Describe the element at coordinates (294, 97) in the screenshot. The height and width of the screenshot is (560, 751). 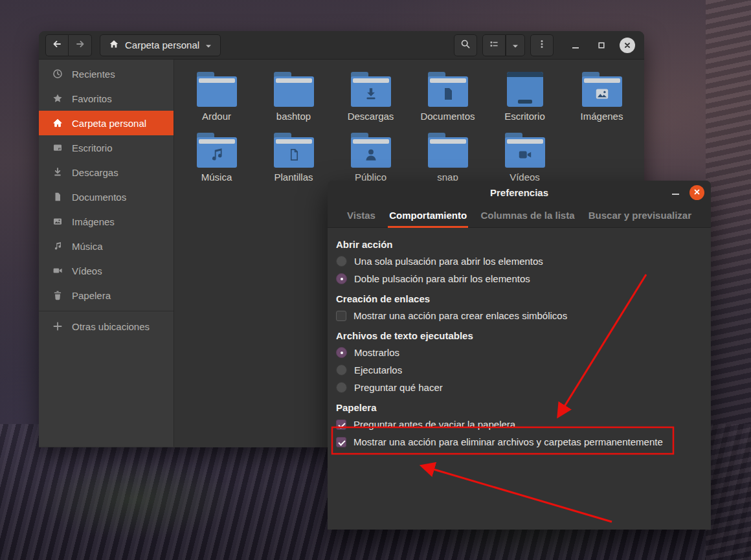
I see `file-item-bashtop: bashtop` at that location.